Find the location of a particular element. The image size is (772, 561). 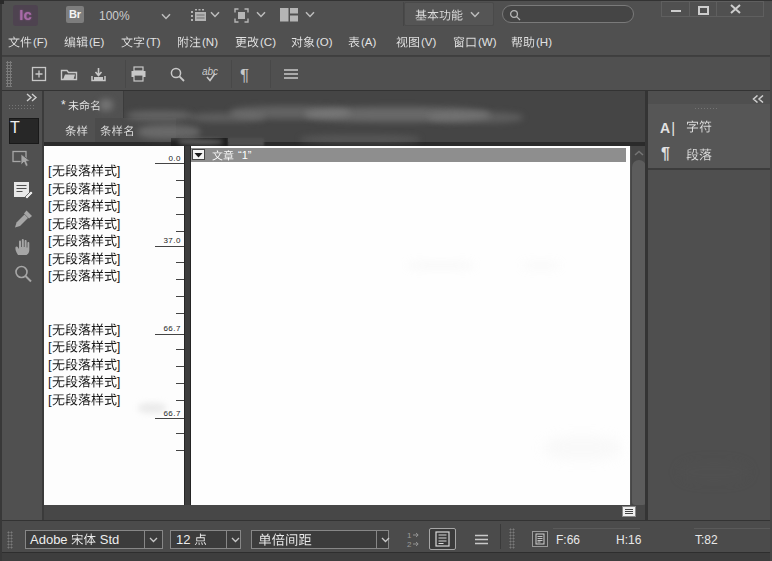

svg-text: 2 is located at coordinates (410, 544).